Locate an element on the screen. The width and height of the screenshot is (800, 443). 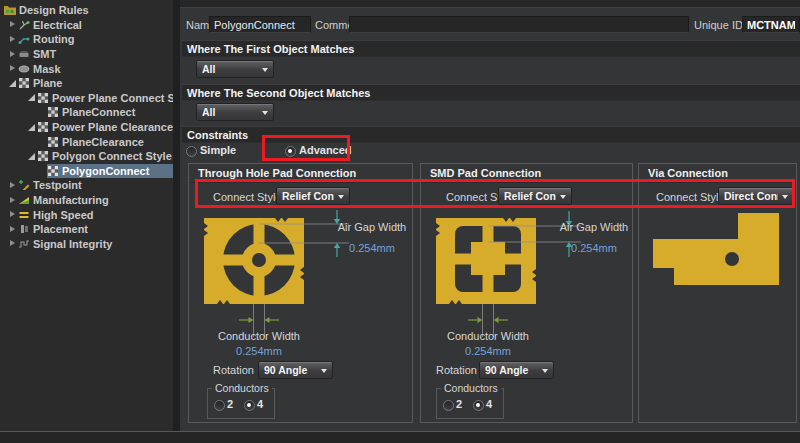
conductors-group: Conductors 2 4 is located at coordinates (470, 404).